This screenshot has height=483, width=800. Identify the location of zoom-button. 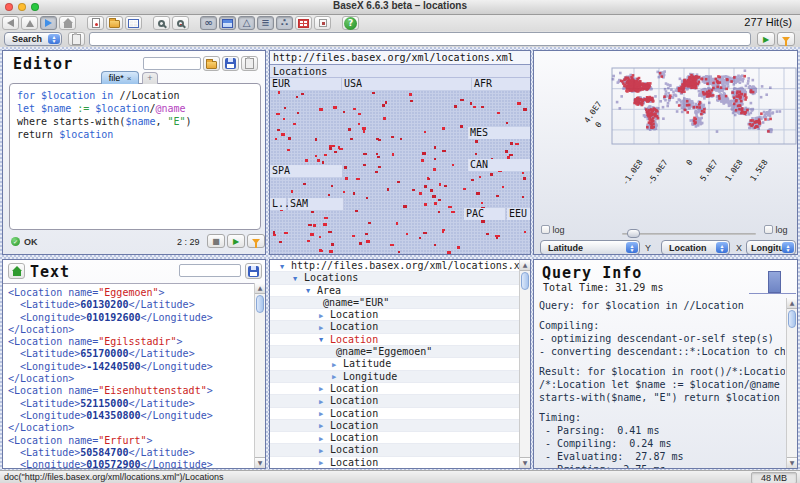
(162, 23).